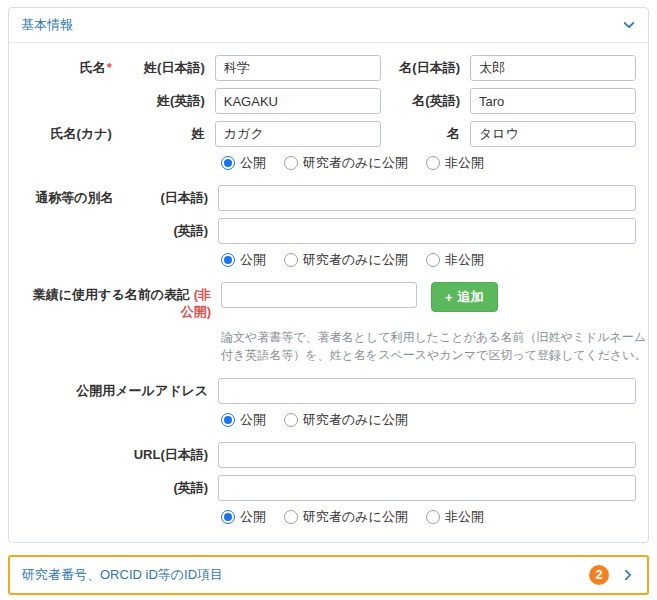 The image size is (657, 600). I want to click on radio-alias-private: 非公開, so click(455, 260).